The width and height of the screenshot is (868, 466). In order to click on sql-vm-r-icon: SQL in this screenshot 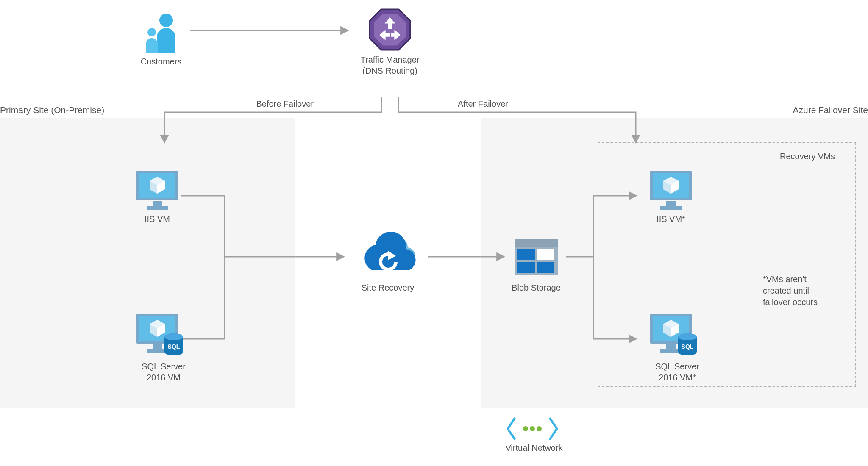, I will do `click(673, 335)`.